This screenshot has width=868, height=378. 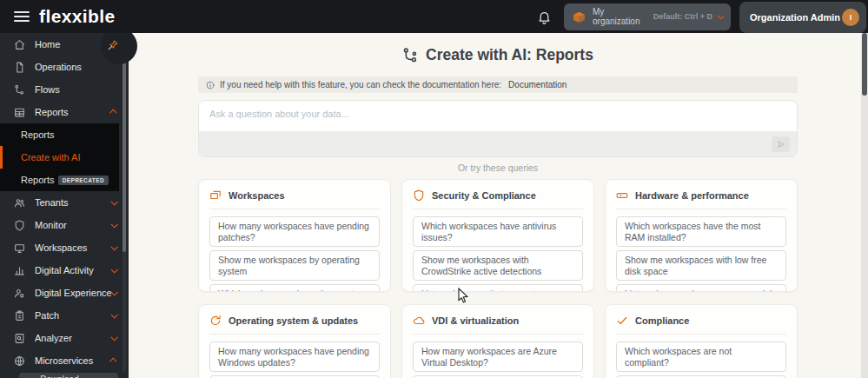 I want to click on submenu-item-download-flexxagent: Download FlexxAgent, so click(x=69, y=375).